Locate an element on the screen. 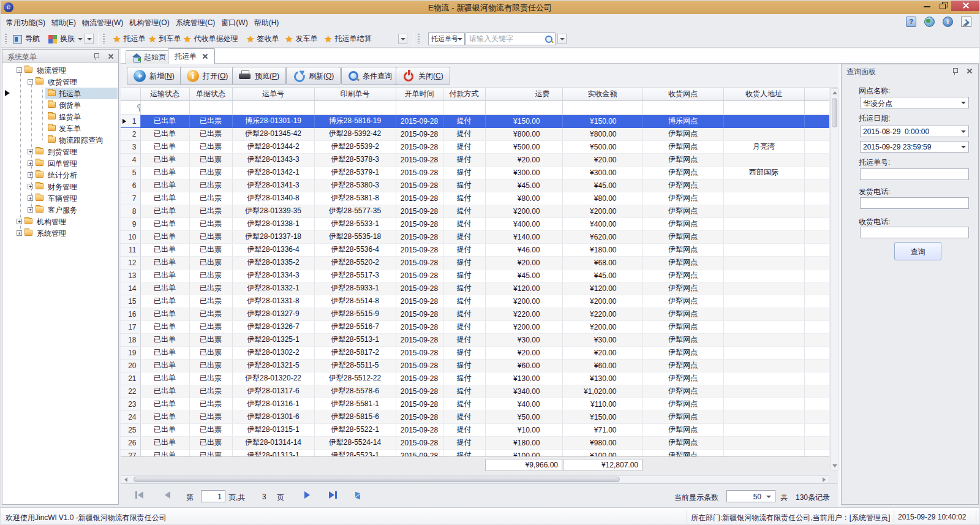 Image resolution: width=980 pixels, height=525 pixels. col-header-收货网点: 收货网点 is located at coordinates (683, 94).